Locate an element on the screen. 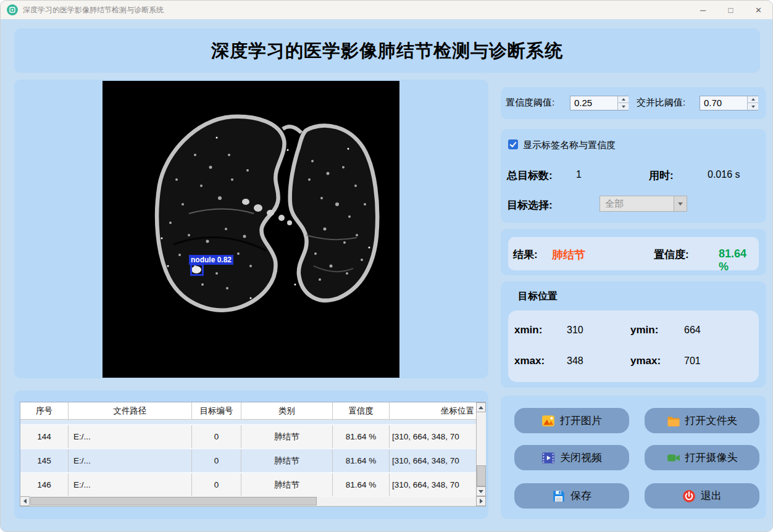 The width and height of the screenshot is (773, 532). table-row-partial is located at coordinates (253, 422).